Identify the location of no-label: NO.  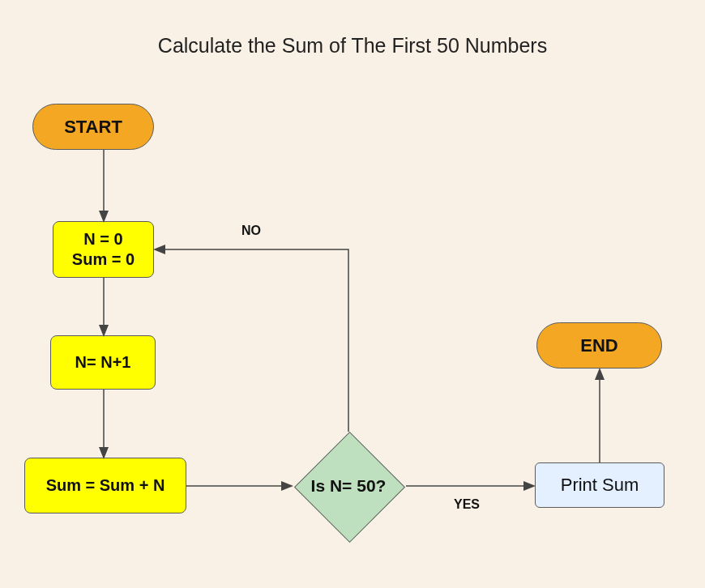
(251, 231).